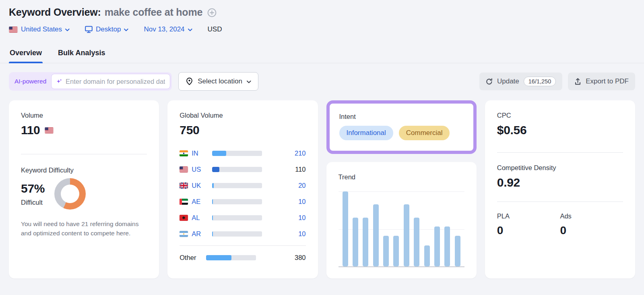 The height and width of the screenshot is (295, 644). I want to click on ar-flag-icon, so click(184, 234).